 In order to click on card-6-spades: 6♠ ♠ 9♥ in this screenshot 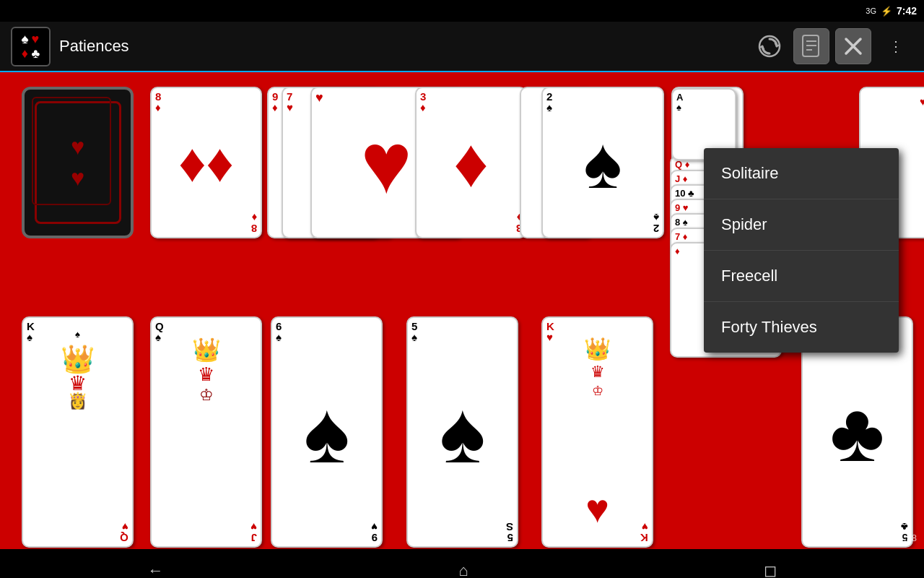, I will do `click(326, 432)`.